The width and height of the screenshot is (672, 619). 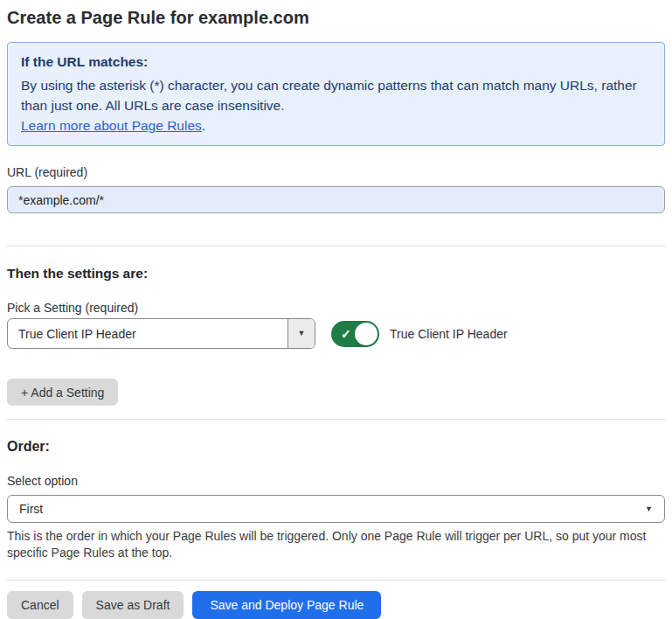 I want to click on footer-divider, so click(x=336, y=581).